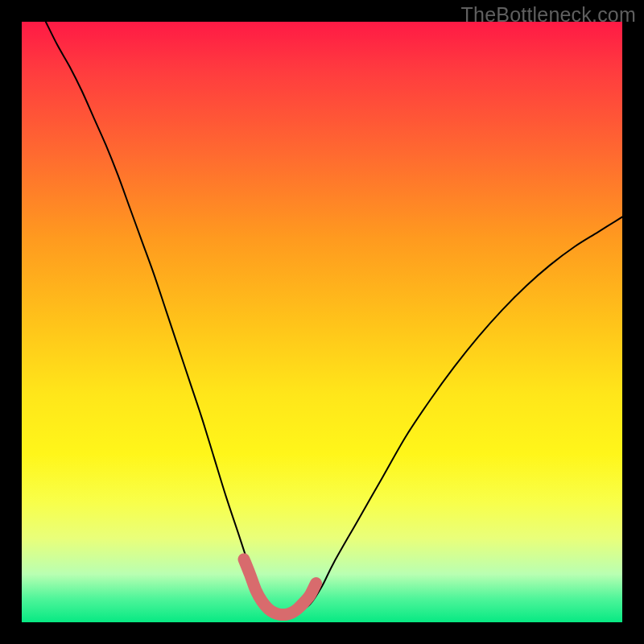  What do you see at coordinates (549, 14) in the screenshot?
I see `watermark-text: TheBottleneck.com` at bounding box center [549, 14].